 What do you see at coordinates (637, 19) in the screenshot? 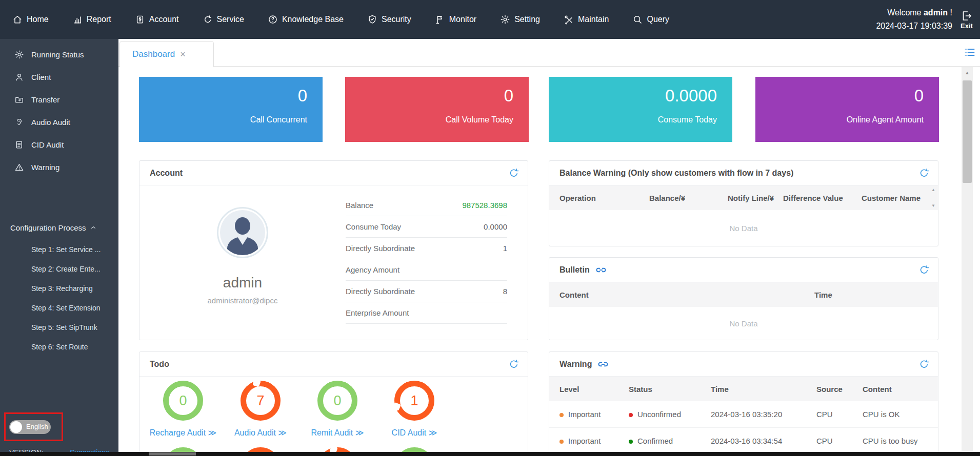
I see `search-icon` at bounding box center [637, 19].